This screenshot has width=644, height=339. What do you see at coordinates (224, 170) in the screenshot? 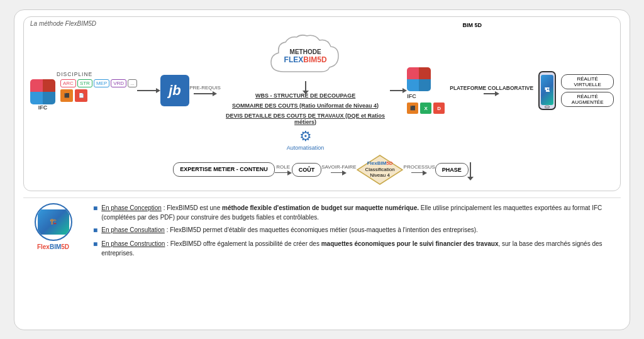
I see `expertise-box: EXPERTISE METIER - CONTENU` at bounding box center [224, 170].